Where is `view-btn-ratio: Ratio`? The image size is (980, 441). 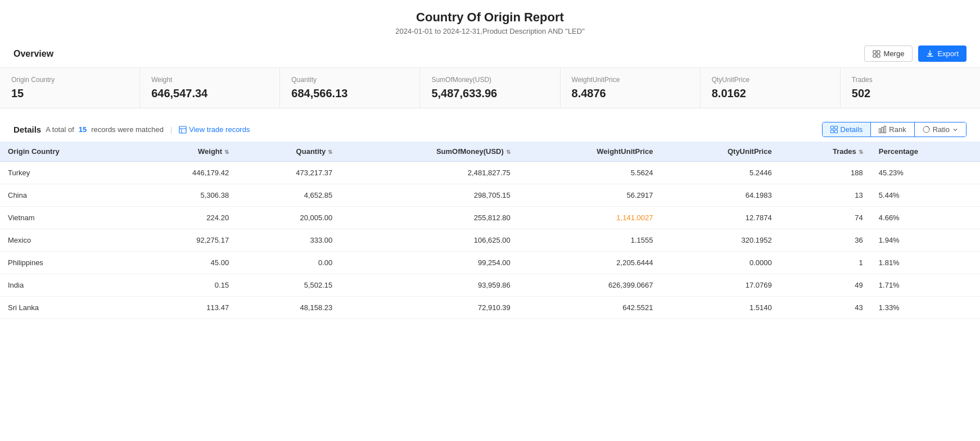 view-btn-ratio: Ratio is located at coordinates (940, 129).